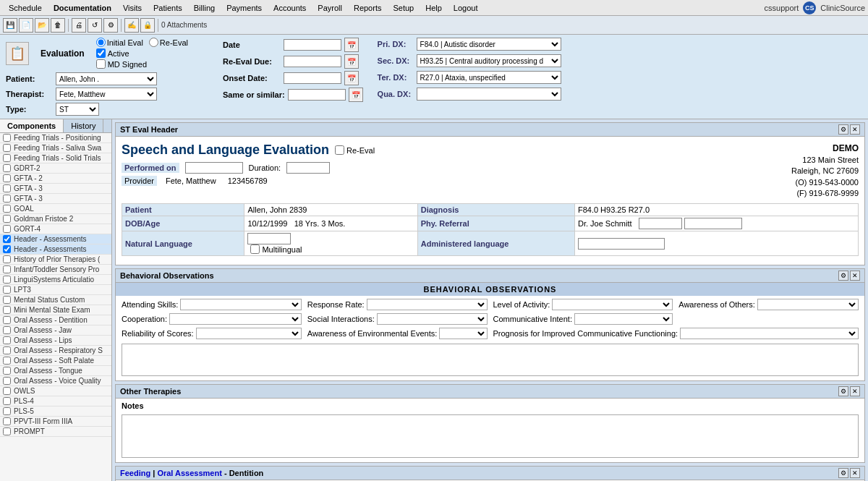 This screenshot has height=481, width=868. Describe the element at coordinates (56, 310) in the screenshot. I see `sidebar-item-17: Mini Mental State Exam` at that location.